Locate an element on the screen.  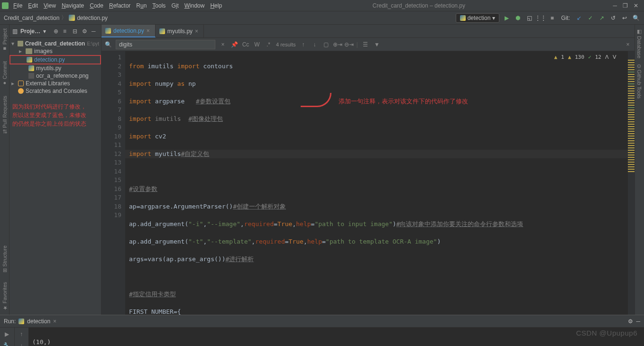
coverage-button: ◱ is located at coordinates (529, 18).